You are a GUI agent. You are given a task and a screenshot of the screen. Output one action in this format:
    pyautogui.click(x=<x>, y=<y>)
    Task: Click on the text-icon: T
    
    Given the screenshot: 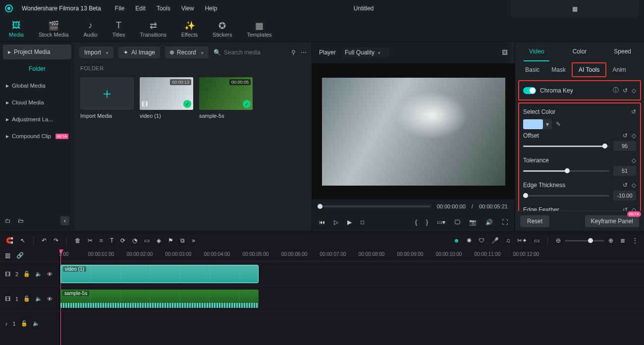 What is the action you would take?
    pyautogui.click(x=112, y=241)
    